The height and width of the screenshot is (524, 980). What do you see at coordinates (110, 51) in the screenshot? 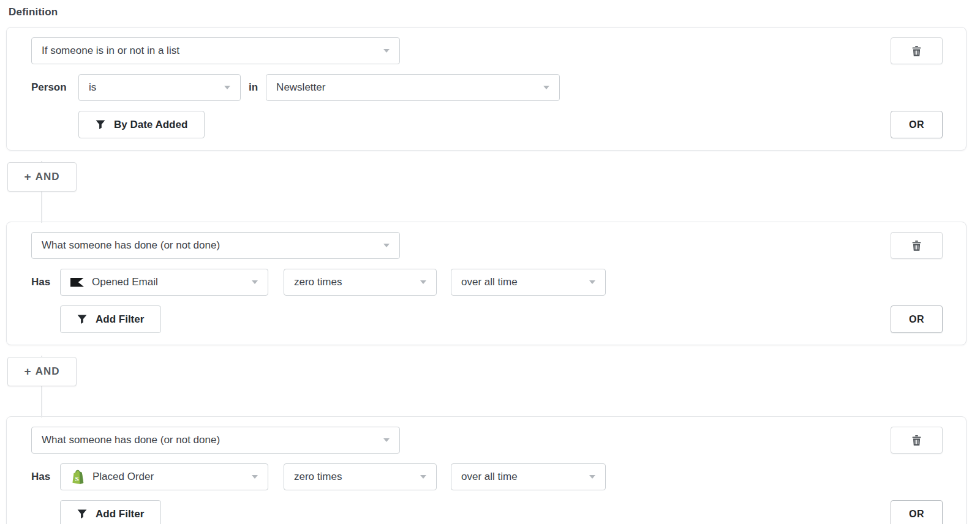
I see `condition-type-value: If someone is in or not in a list` at bounding box center [110, 51].